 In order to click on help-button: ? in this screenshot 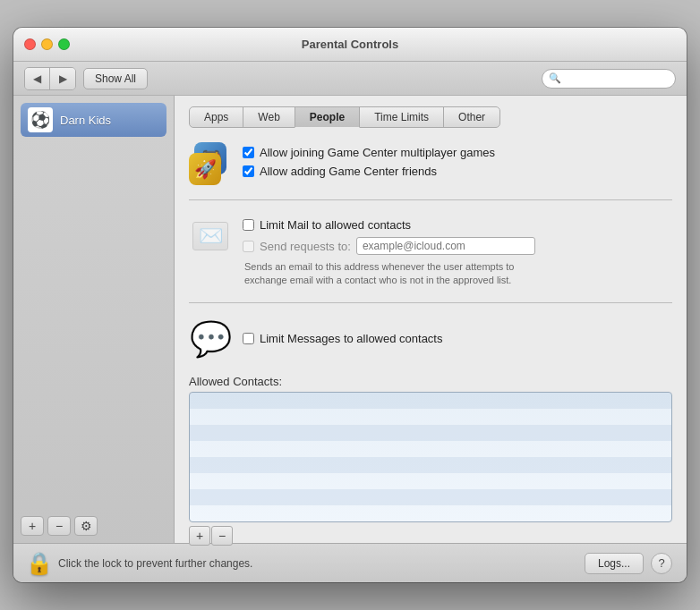, I will do `click(662, 563)`.